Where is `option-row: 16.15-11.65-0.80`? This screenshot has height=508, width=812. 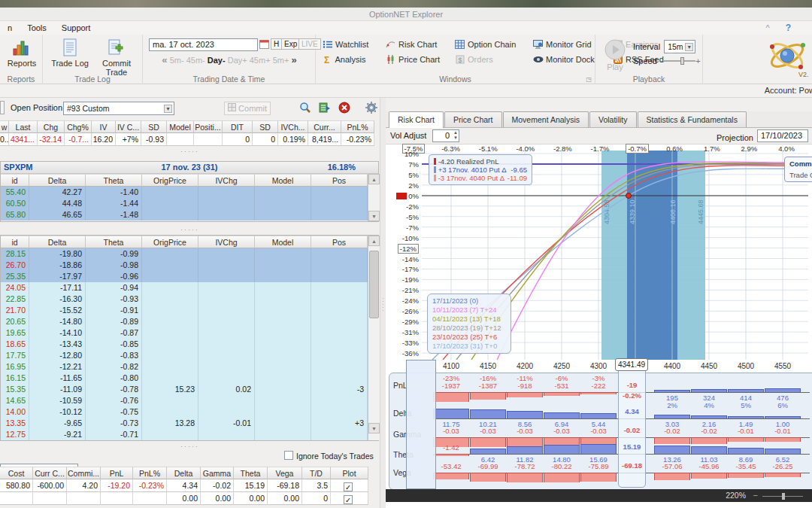
option-row: 16.15-11.65-0.80 is located at coordinates (184, 378).